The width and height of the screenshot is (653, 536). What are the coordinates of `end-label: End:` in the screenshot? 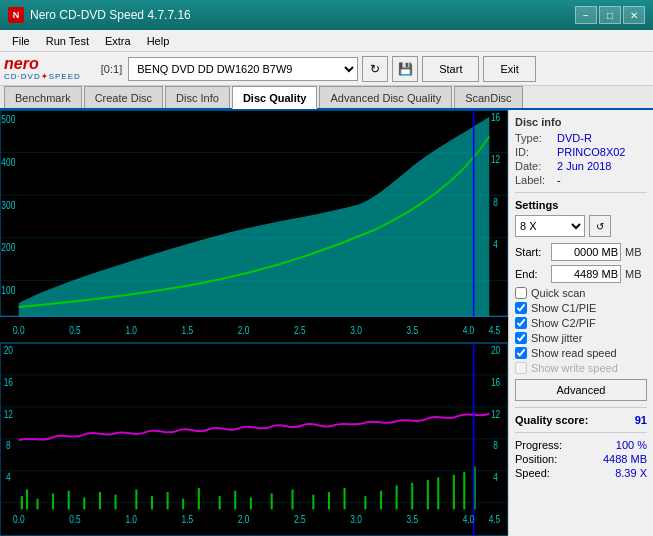 It's located at (531, 274).